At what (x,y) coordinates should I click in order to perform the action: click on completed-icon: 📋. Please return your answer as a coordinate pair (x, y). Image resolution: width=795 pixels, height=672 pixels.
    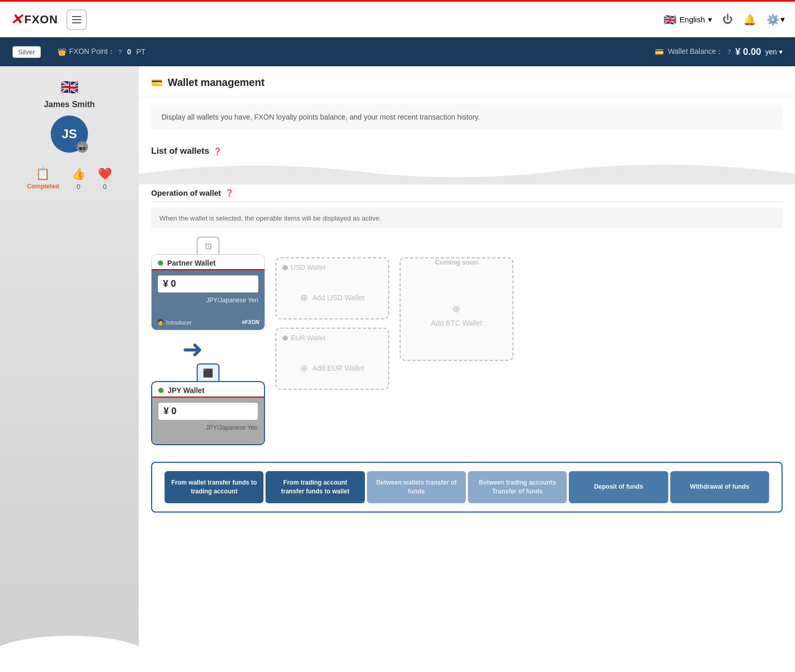
    Looking at the image, I should click on (42, 174).